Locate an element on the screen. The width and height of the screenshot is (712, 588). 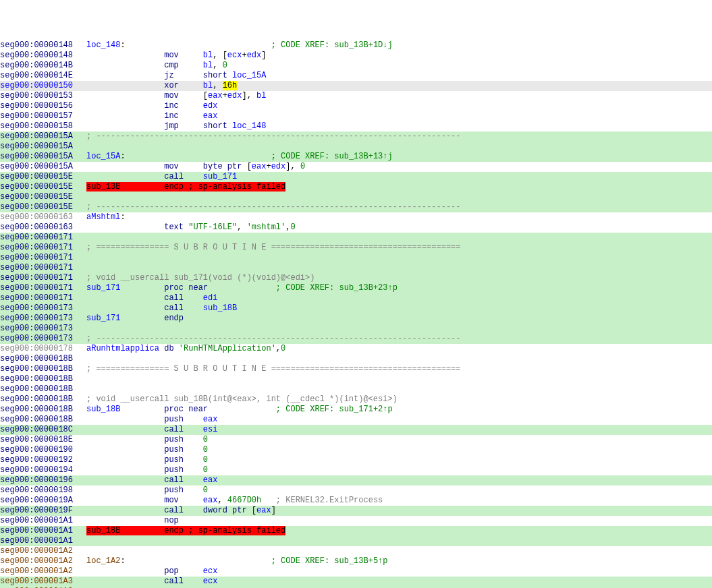
disassembly-line: seg000:0000018E push 0 is located at coordinates (356, 440).